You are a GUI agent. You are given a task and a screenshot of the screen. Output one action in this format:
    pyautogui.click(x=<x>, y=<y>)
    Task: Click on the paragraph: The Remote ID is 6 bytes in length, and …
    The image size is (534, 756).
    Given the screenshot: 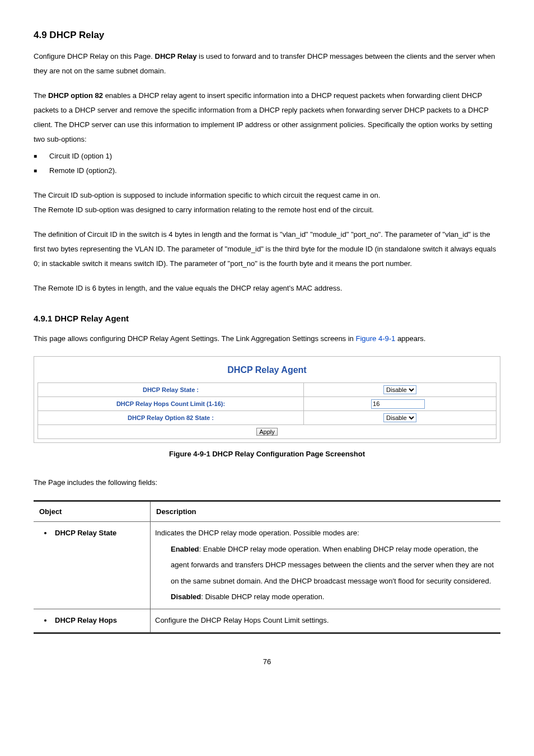 What is the action you would take?
    pyautogui.click(x=267, y=288)
    